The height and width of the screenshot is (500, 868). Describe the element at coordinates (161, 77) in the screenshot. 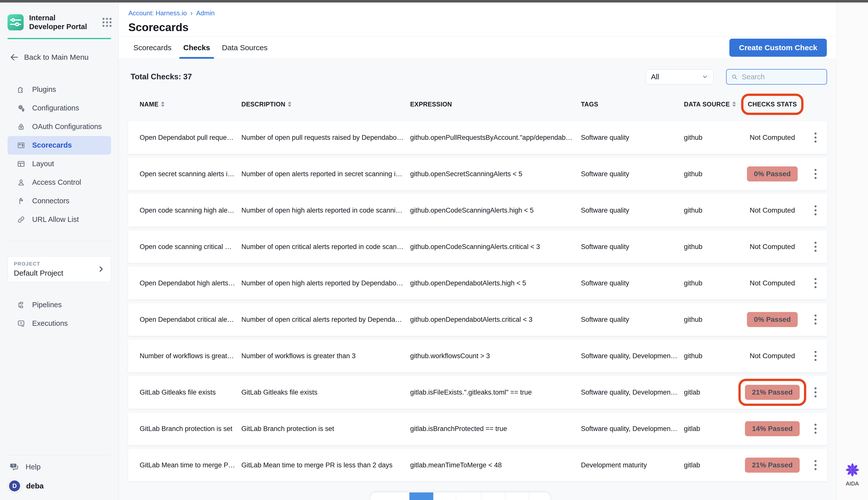

I see `total-checks-label: Total Checks: 37` at that location.